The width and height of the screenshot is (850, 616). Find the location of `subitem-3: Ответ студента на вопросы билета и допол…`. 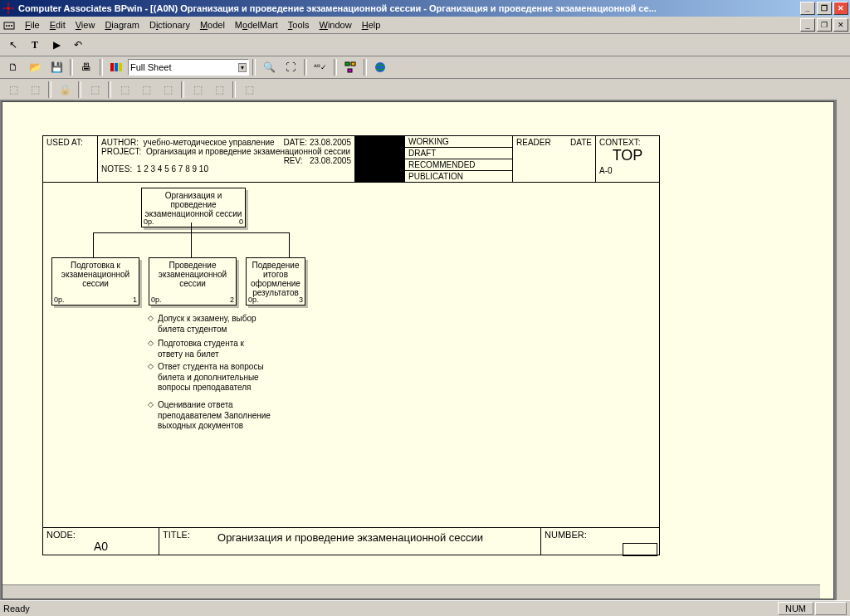

subitem-3: Ответ студента на вопросы билета и допол… is located at coordinates (212, 378).